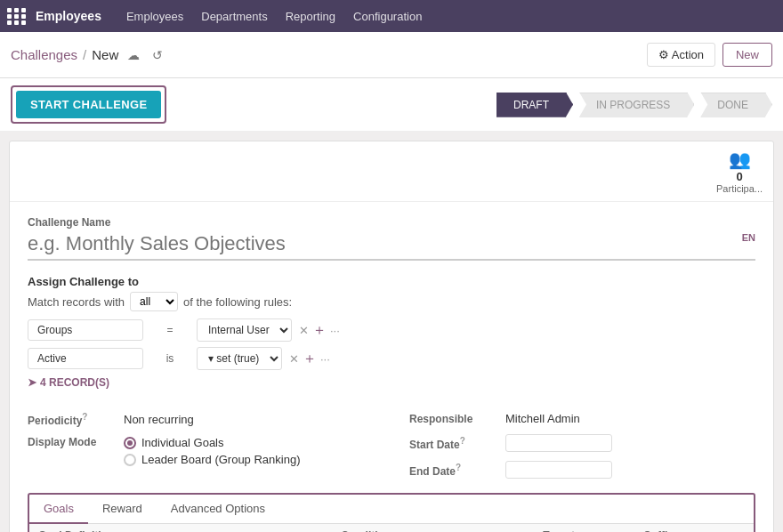 This screenshot has width=783, height=532. What do you see at coordinates (75, 383) in the screenshot?
I see `records-text: 4 RECORD(S)` at bounding box center [75, 383].